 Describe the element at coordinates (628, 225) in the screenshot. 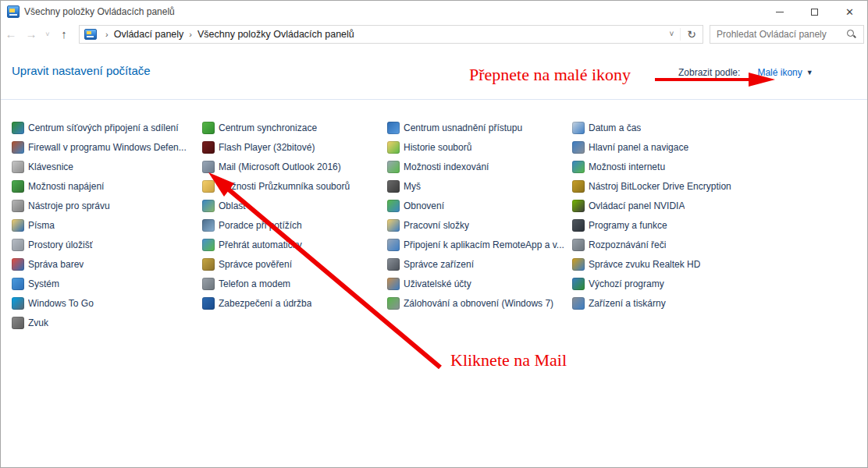

I see `item-label: Programy a funkce` at that location.